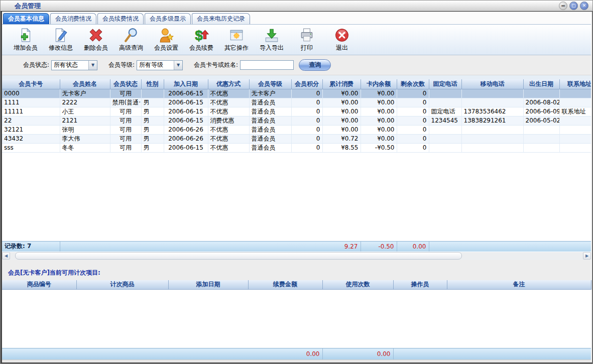 The height and width of the screenshot is (364, 593). What do you see at coordinates (445, 84) in the screenshot?
I see `col-header-fixed-phone: 固定电话` at bounding box center [445, 84].